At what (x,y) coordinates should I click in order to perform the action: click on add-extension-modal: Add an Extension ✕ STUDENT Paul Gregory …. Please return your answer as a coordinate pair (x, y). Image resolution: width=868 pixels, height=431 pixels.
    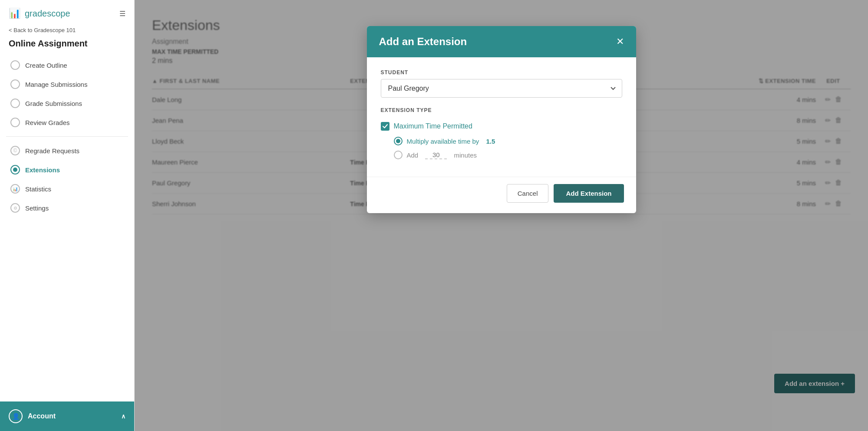
    Looking at the image, I should click on (502, 120).